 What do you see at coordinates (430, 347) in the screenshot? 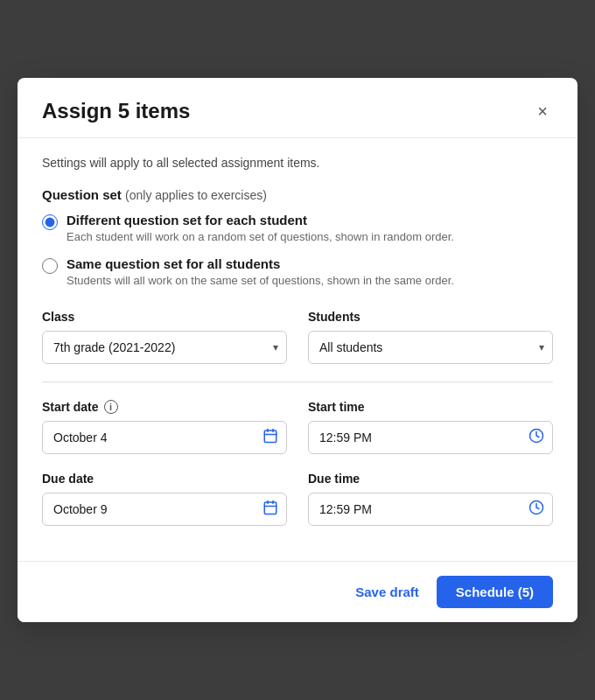
I see `students-select: All students` at bounding box center [430, 347].